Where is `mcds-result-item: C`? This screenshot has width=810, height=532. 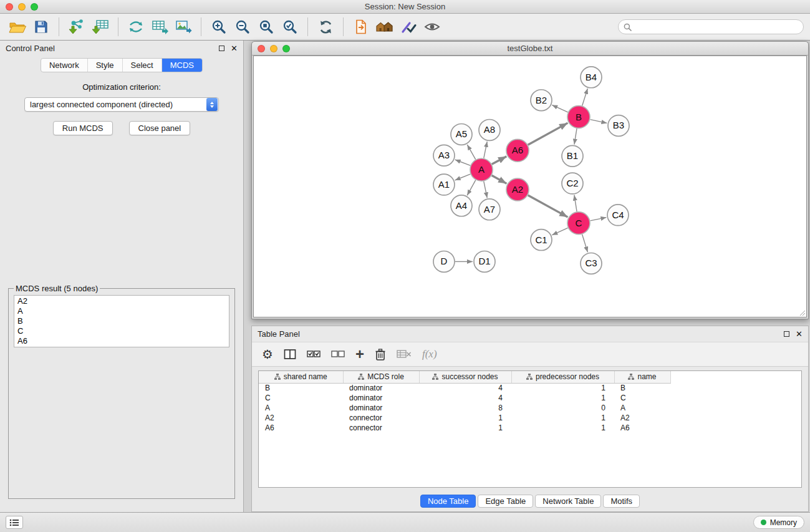
mcds-result-item: C is located at coordinates (122, 331).